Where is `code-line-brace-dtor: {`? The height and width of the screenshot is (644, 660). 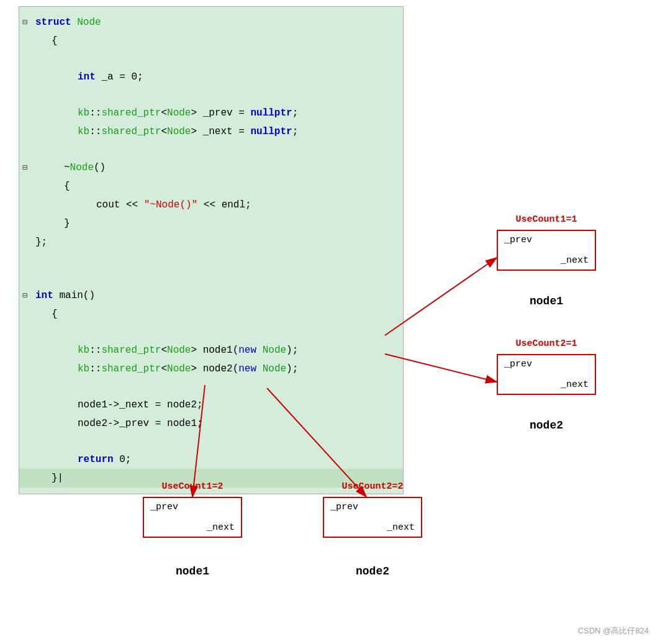
code-line-brace-dtor: { is located at coordinates (211, 186).